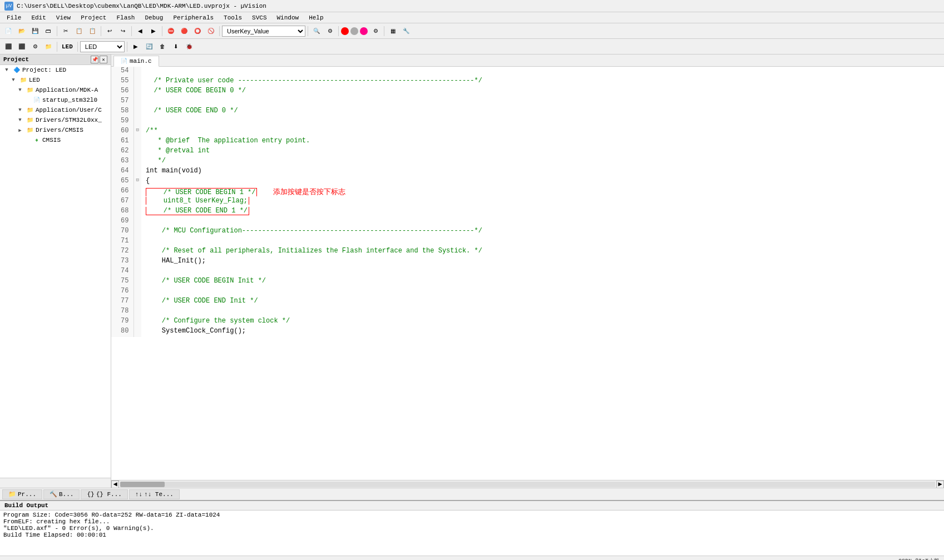 This screenshot has height=560, width=944. I want to click on nav-back-button: ◀, so click(140, 31).